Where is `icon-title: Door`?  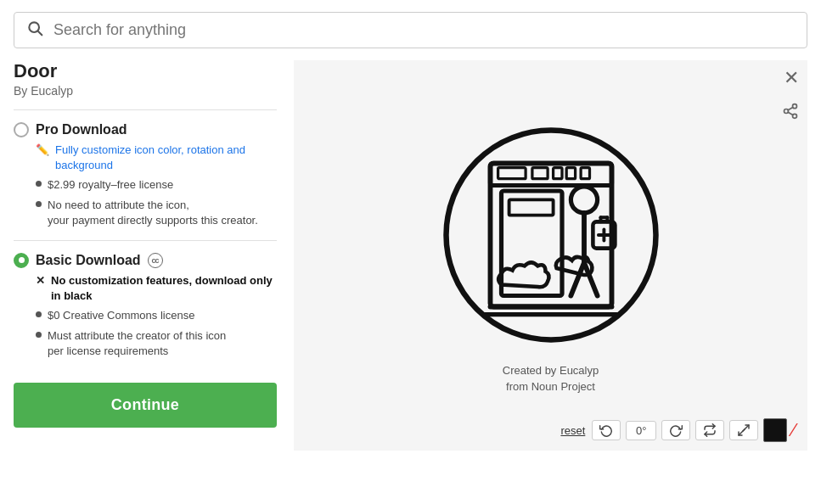 icon-title: Door is located at coordinates (145, 71).